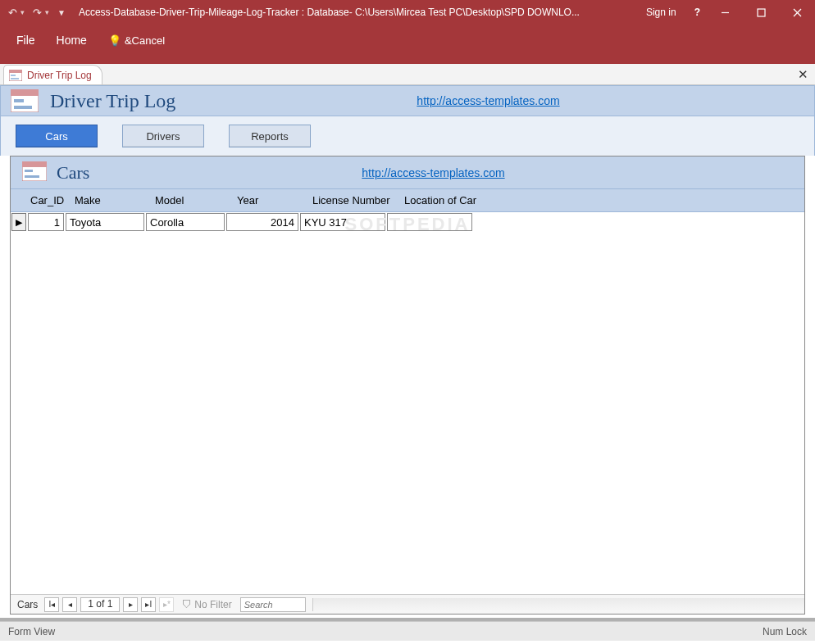 Image resolution: width=815 pixels, height=644 pixels. Describe the element at coordinates (193, 200) in the screenshot. I see `col-header-model: Model` at that location.